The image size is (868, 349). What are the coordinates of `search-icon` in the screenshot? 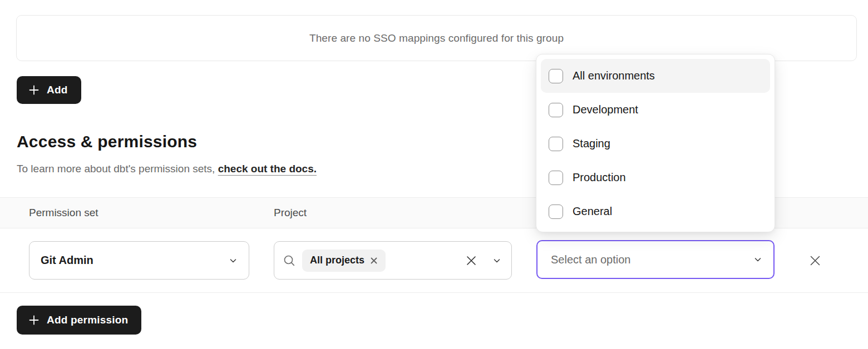 It's located at (289, 261).